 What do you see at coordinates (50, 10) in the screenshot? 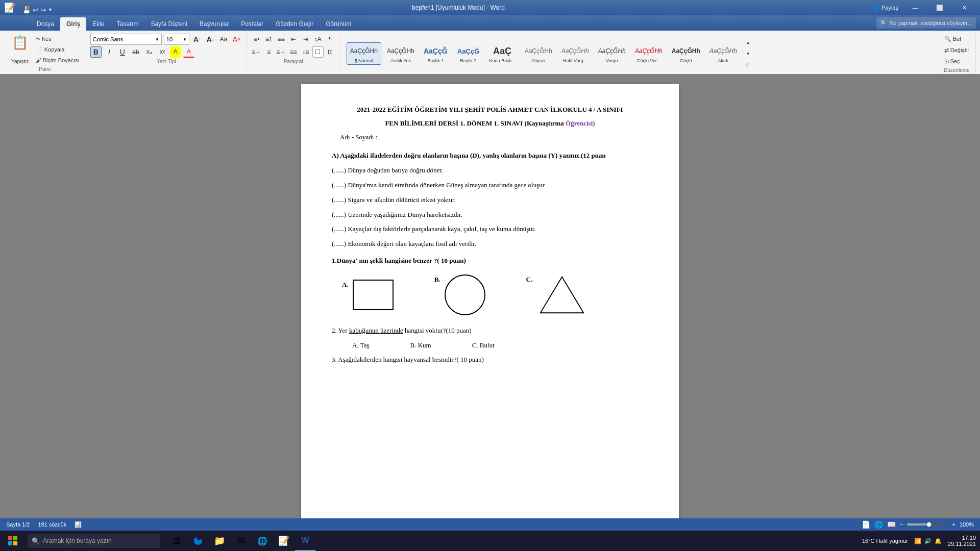
I see `customize-quick-access: ▼` at bounding box center [50, 10].